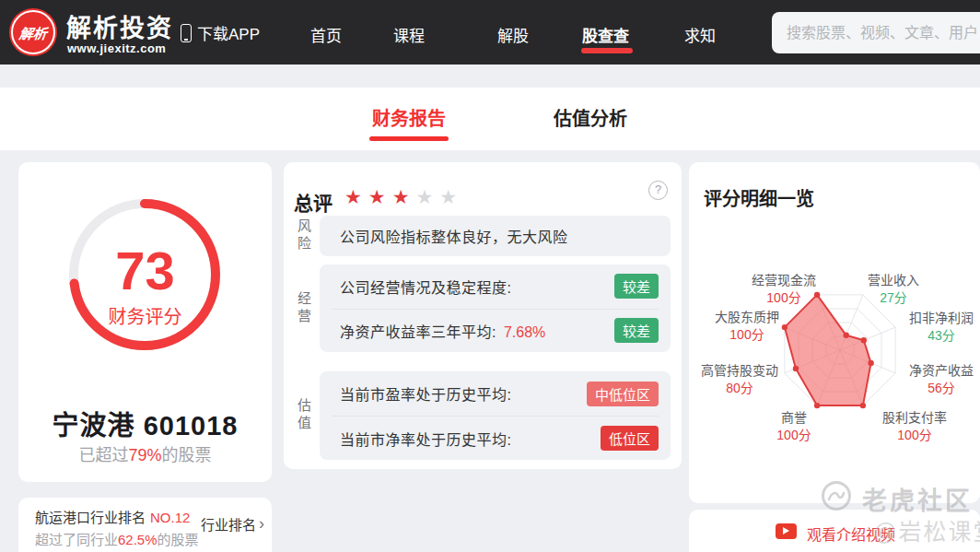 The image size is (980, 552). I want to click on industry-beat-line: 超过了同行业62.5%的股票, so click(117, 538).